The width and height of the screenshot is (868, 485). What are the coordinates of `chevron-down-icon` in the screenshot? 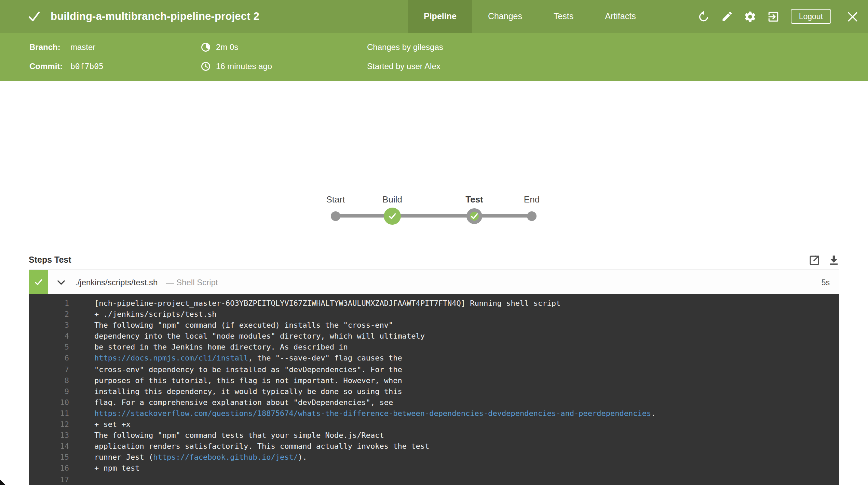 It's located at (61, 282).